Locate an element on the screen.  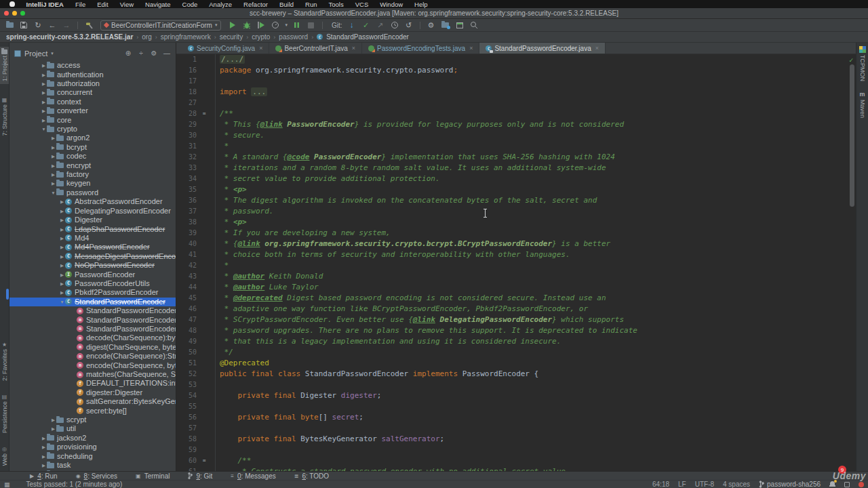
gutter: 35 is located at coordinates (196, 190).